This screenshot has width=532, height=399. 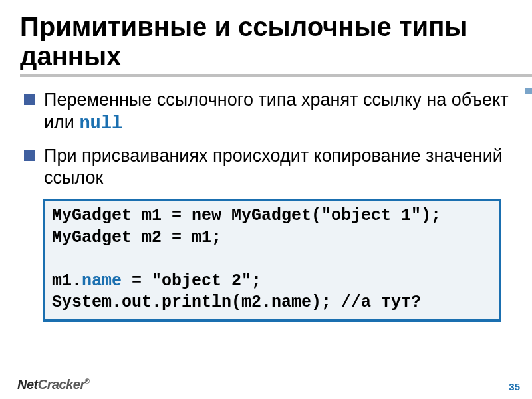 I want to click on bullet-item: Переменные ссылочного типа хранят ссылку…, so click(x=268, y=112).